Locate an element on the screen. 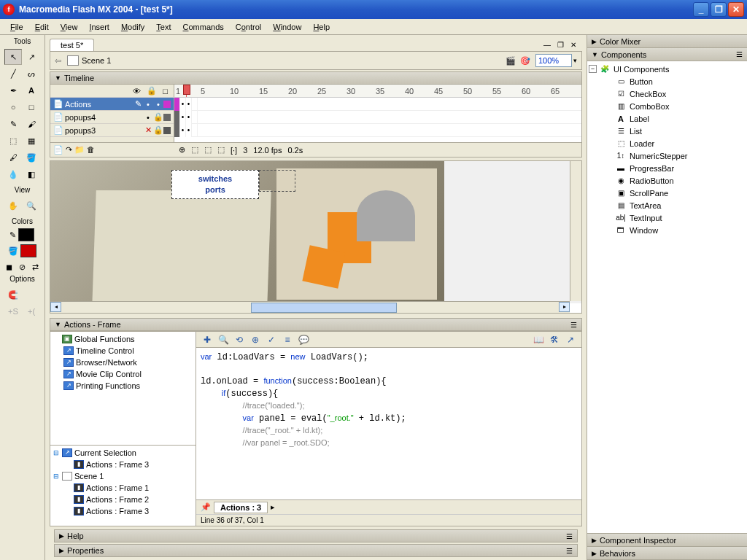  doc-minimize: — is located at coordinates (547, 46).